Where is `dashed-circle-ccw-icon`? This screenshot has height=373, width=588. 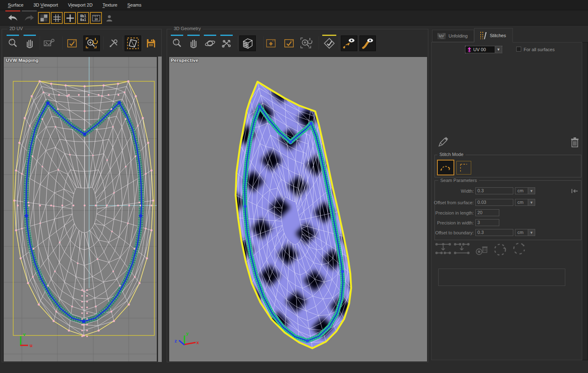
dashed-circle-ccw-icon is located at coordinates (519, 250).